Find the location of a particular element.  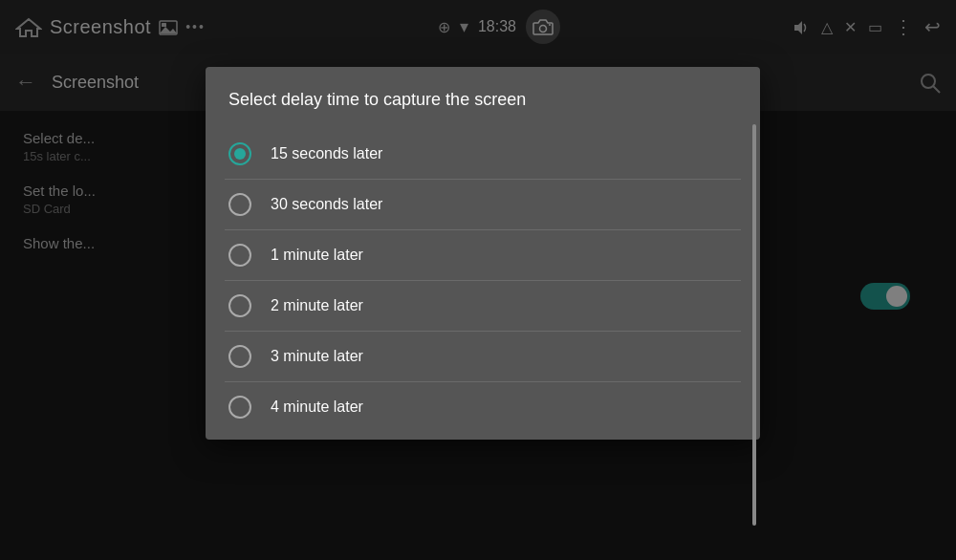

radio-item-3m: 3 minute later is located at coordinates (483, 356).